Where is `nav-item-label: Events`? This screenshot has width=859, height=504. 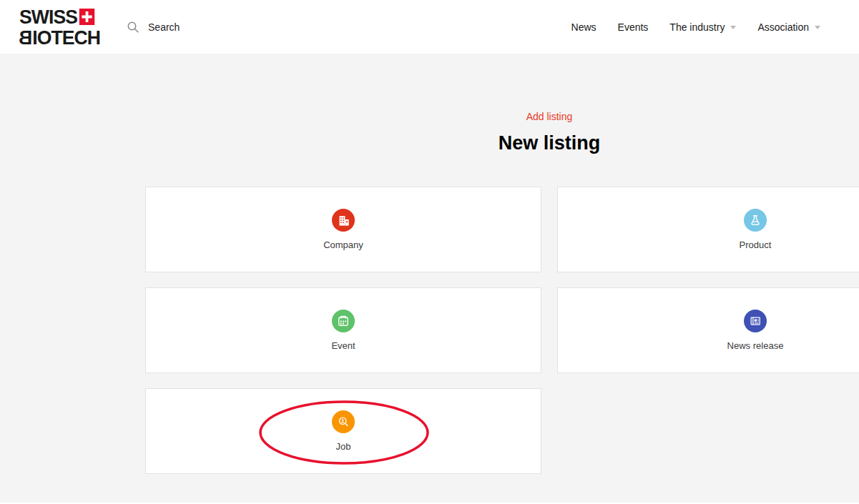
nav-item-label: Events is located at coordinates (634, 27).